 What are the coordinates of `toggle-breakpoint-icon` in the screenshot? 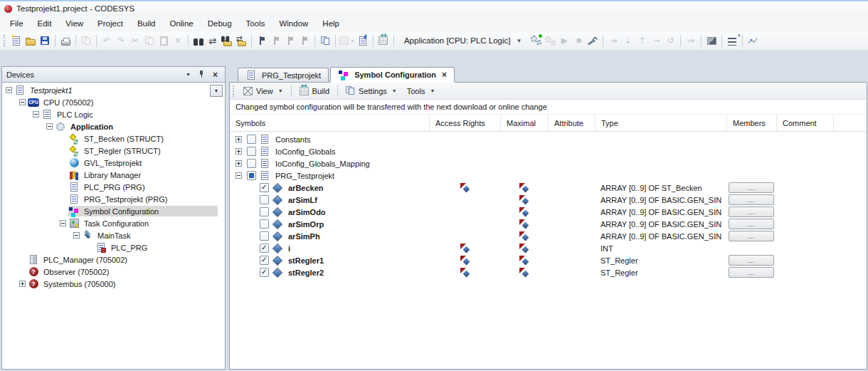 It's located at (711, 41).